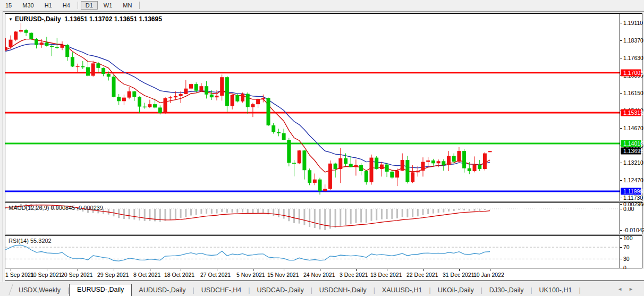 This screenshot has width=644, height=296. What do you see at coordinates (125, 19) in the screenshot?
I see `quote-low: 1.13651` at bounding box center [125, 19].